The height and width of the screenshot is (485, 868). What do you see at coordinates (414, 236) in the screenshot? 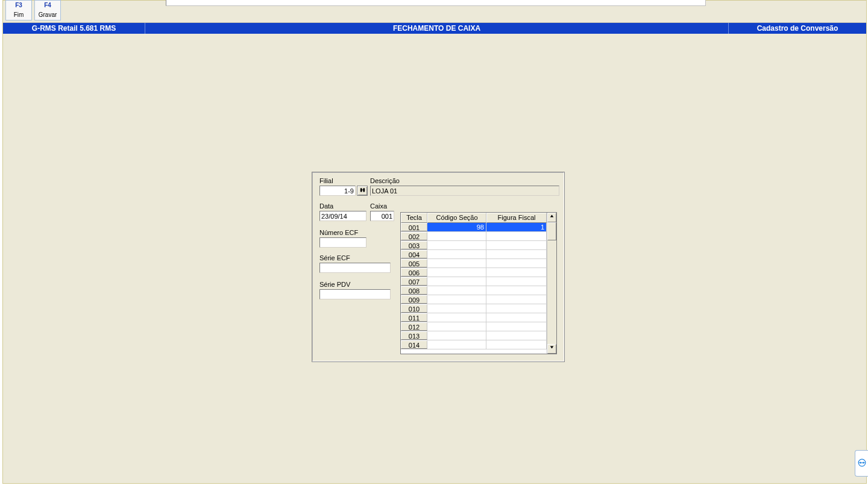
I see `row-tecla-cell: 002` at bounding box center [414, 236].